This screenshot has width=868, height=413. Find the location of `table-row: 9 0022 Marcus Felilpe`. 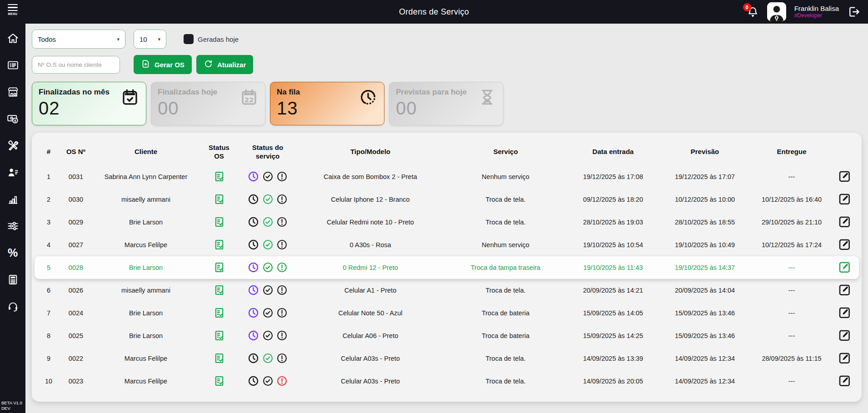

table-row: 9 0022 Marcus Felilpe is located at coordinates (447, 358).